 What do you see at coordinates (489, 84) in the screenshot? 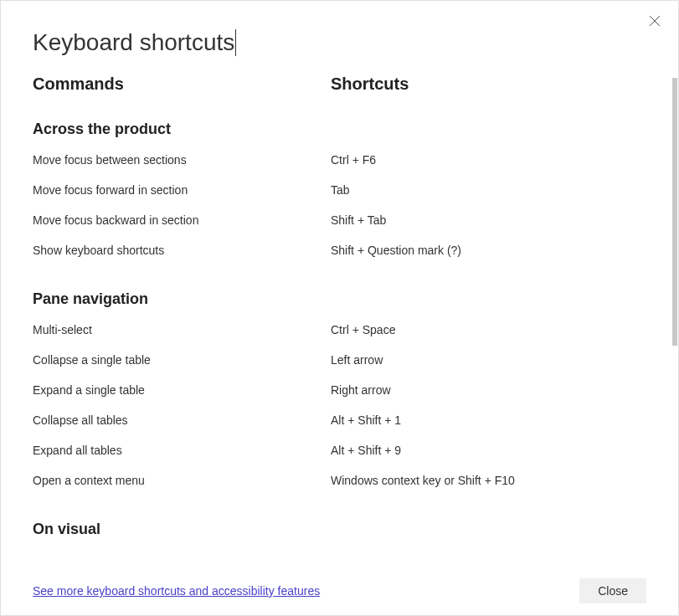
I see `column-header-shortcuts: Shortcuts` at bounding box center [489, 84].